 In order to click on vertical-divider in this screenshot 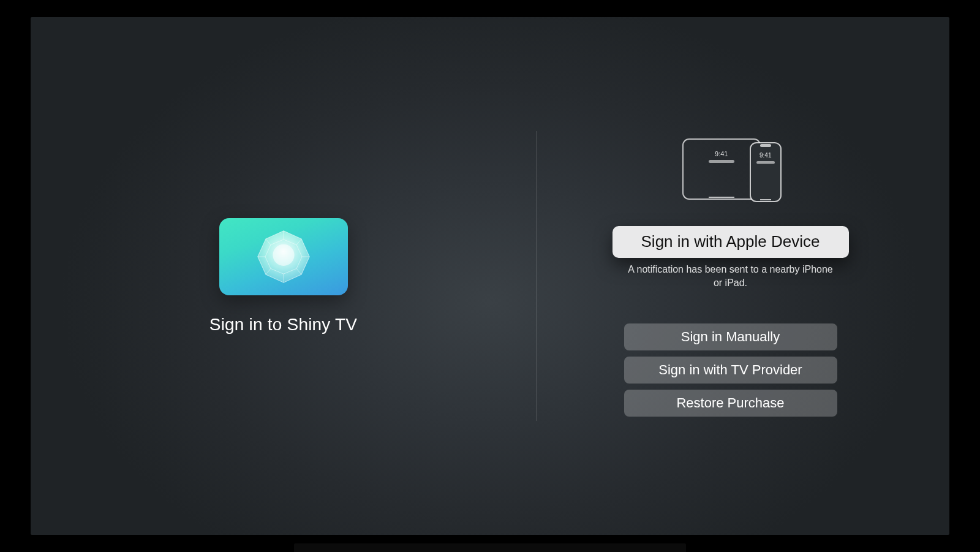, I will do `click(537, 276)`.